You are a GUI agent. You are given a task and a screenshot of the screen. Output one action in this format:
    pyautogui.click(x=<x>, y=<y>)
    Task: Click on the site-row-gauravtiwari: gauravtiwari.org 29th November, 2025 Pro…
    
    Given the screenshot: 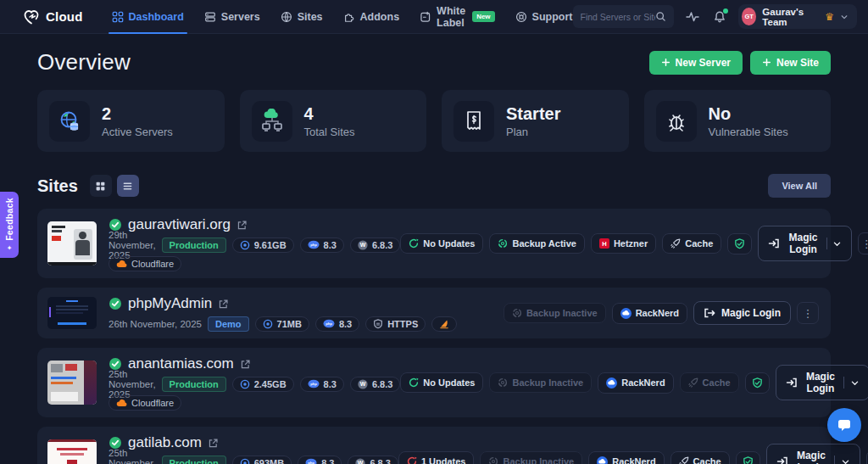 What is the action you would take?
    pyautogui.click(x=434, y=243)
    